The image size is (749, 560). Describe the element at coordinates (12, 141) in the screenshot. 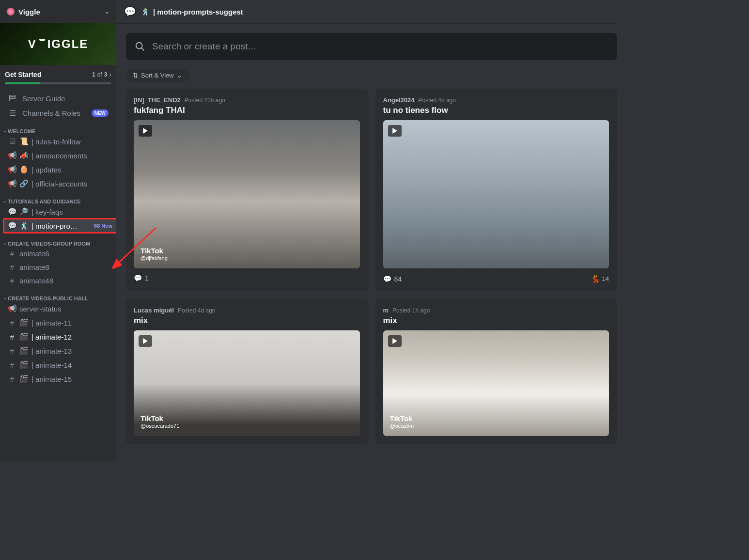

I see `channel-type-icon: ☑` at that location.